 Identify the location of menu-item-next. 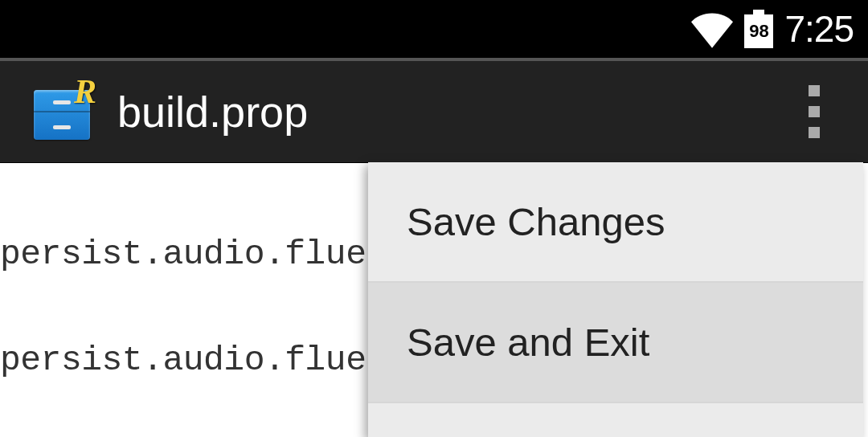
(616, 420).